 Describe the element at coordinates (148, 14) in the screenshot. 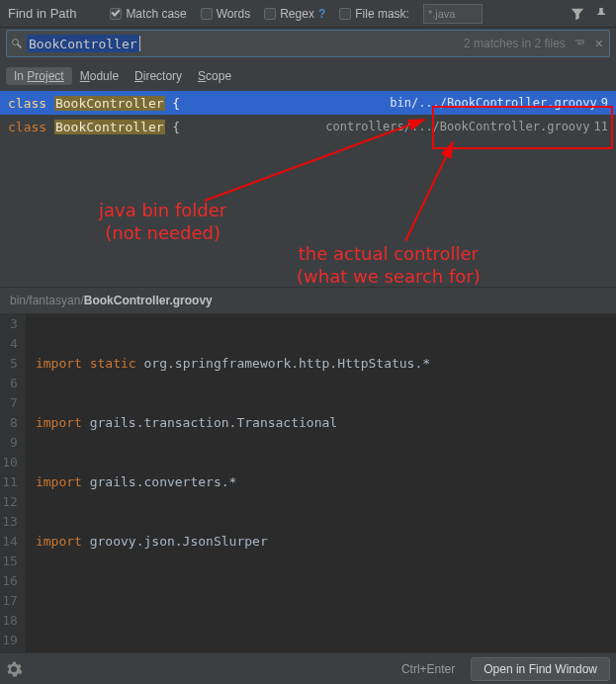

I see `match-case-checkbox: Match case` at that location.